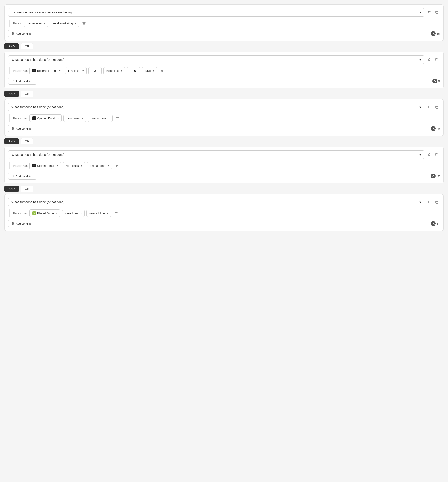 The image size is (448, 482). Describe the element at coordinates (224, 224) in the screenshot. I see `block-footer: ⊕Add condition 67` at that location.